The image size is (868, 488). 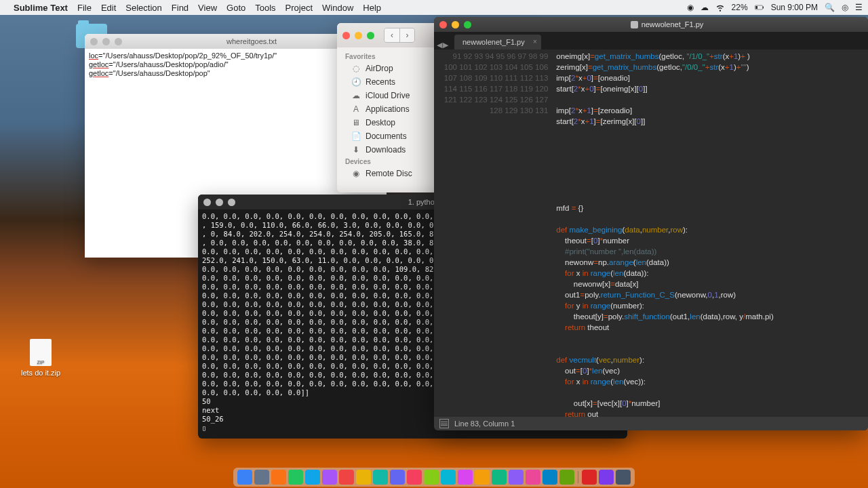 What do you see at coordinates (380, 68) in the screenshot?
I see `sidebar-item-label: AirDrop` at bounding box center [380, 68].